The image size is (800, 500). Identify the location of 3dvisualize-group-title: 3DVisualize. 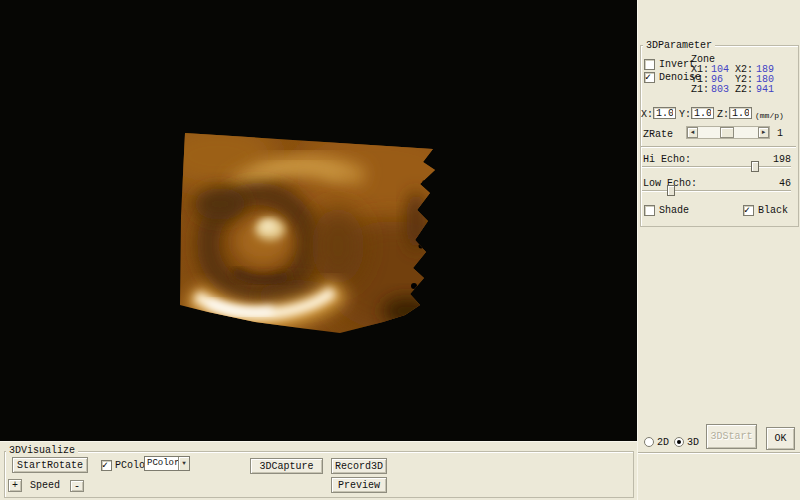
(42, 450).